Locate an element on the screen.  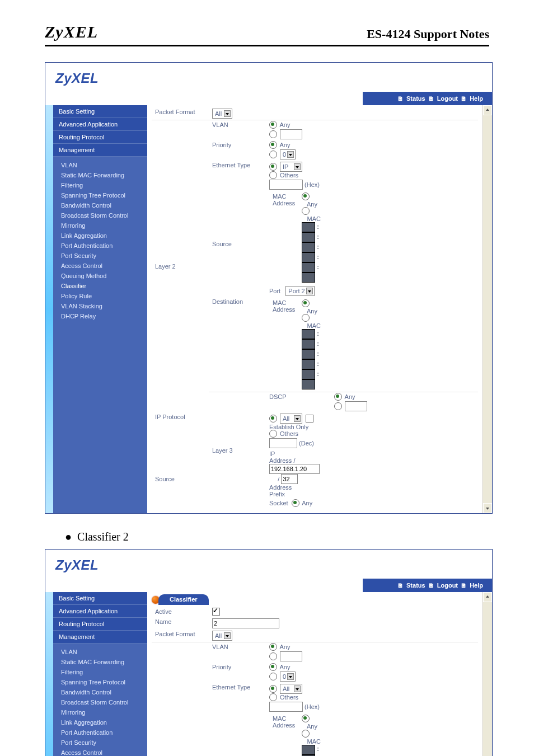
src-port-select: Port 2 is located at coordinates (300, 291).